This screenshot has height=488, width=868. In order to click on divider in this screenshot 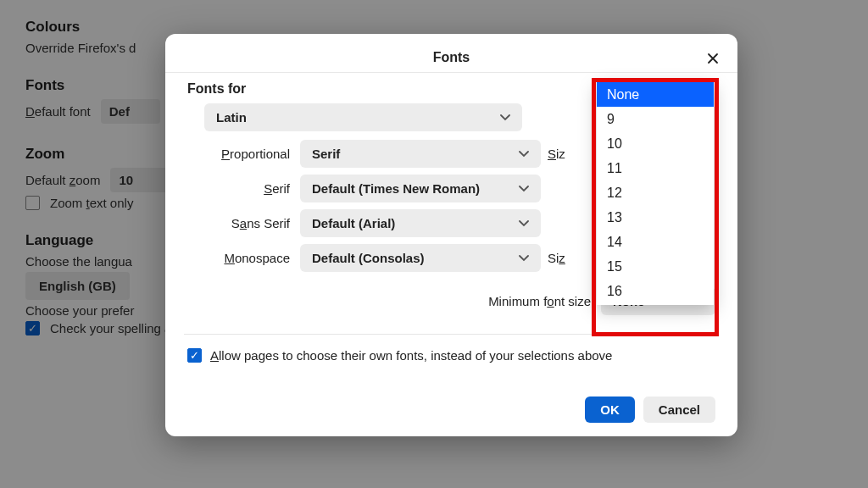, I will do `click(451, 334)`.